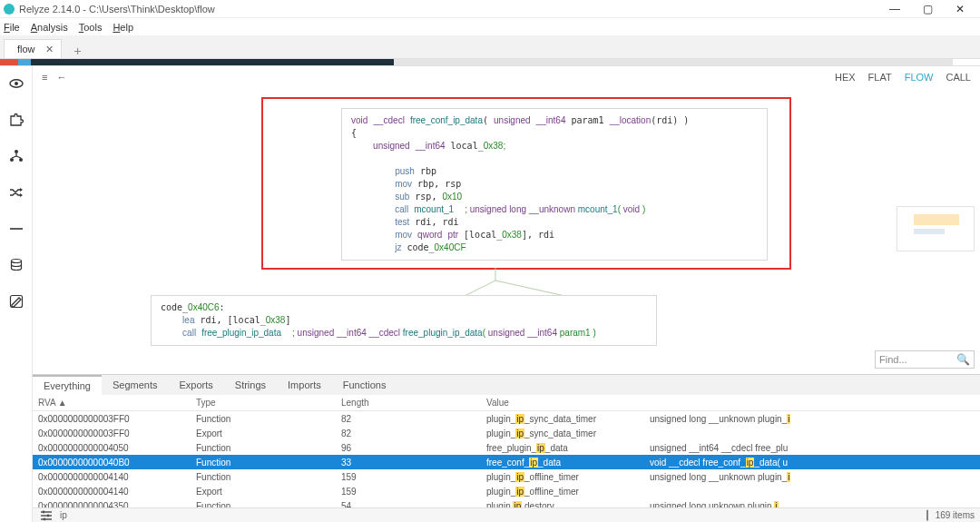  What do you see at coordinates (506, 448) in the screenshot?
I see `table-row: 0x0000000000004050Function96free_plugin_…` at bounding box center [506, 448].